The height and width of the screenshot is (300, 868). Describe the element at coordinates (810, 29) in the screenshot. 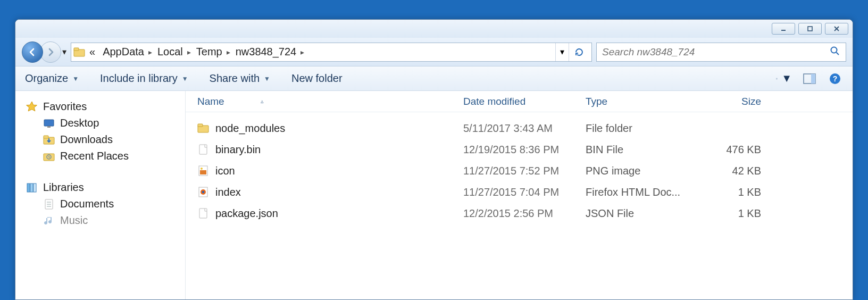

I see `maximize-button` at that location.